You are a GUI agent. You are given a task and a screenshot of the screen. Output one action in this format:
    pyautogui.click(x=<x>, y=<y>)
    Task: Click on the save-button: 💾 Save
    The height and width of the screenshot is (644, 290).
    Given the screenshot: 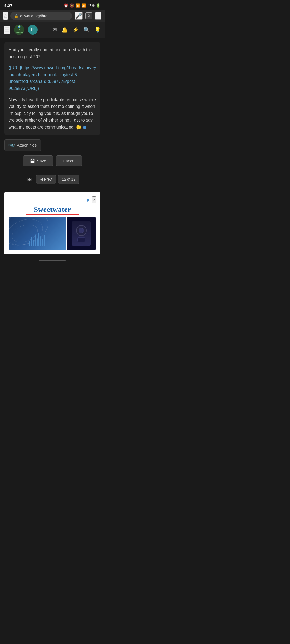 What is the action you would take?
    pyautogui.click(x=38, y=161)
    